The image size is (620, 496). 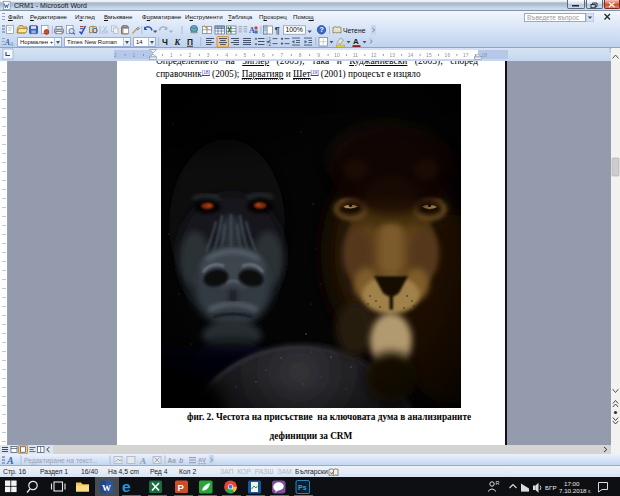 I want to click on svg-text: 17, so click(x=466, y=55).